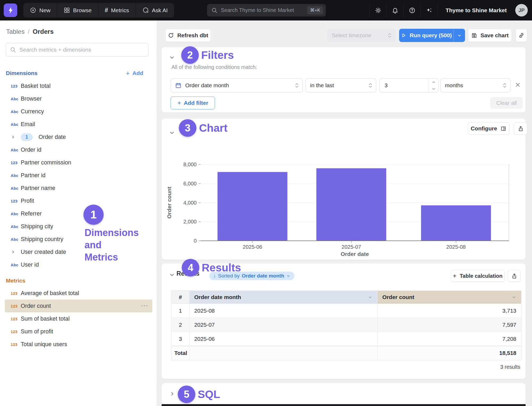 This screenshot has height=406, width=532. Describe the element at coordinates (77, 49) in the screenshot. I see `fields-search-input: Search metrics + dimensions` at that location.